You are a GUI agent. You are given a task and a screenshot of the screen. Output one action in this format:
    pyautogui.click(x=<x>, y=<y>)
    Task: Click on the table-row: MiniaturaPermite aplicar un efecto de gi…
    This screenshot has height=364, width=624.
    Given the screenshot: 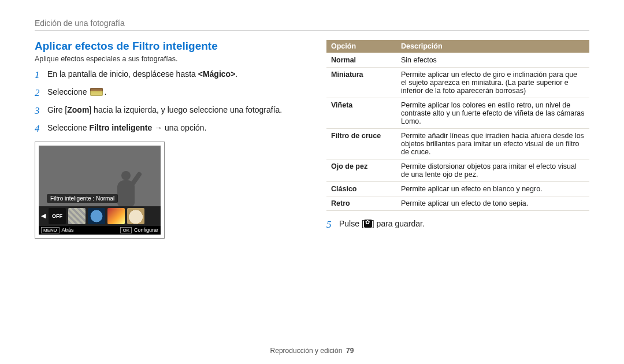 What is the action you would take?
    pyautogui.click(x=458, y=83)
    